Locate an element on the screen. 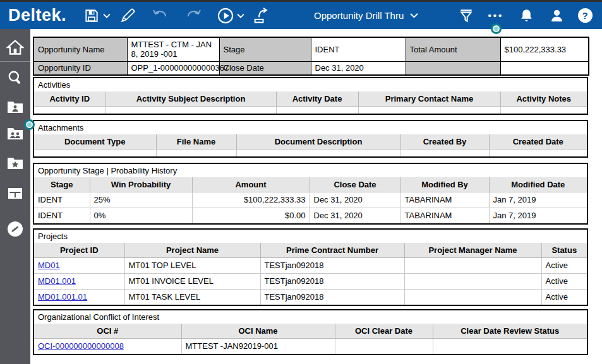 This screenshot has width=602, height=364. cell-oci-name: MTTEST -JAN92019-001 is located at coordinates (258, 346).